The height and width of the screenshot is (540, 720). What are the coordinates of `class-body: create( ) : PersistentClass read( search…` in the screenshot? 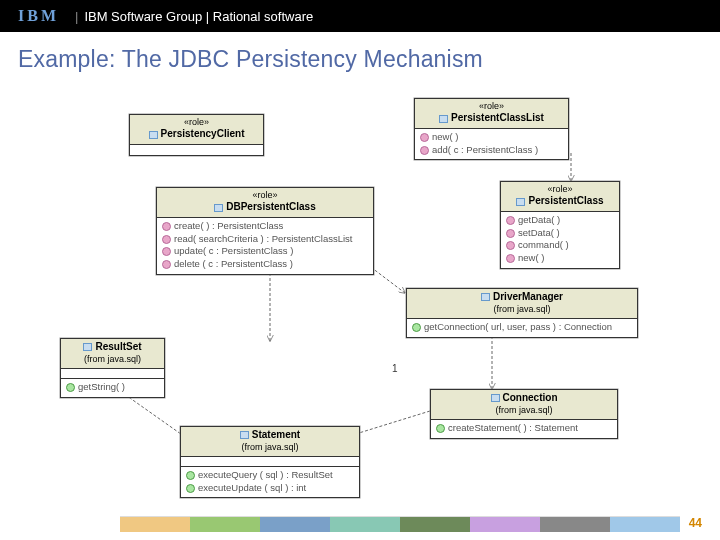 It's located at (265, 246).